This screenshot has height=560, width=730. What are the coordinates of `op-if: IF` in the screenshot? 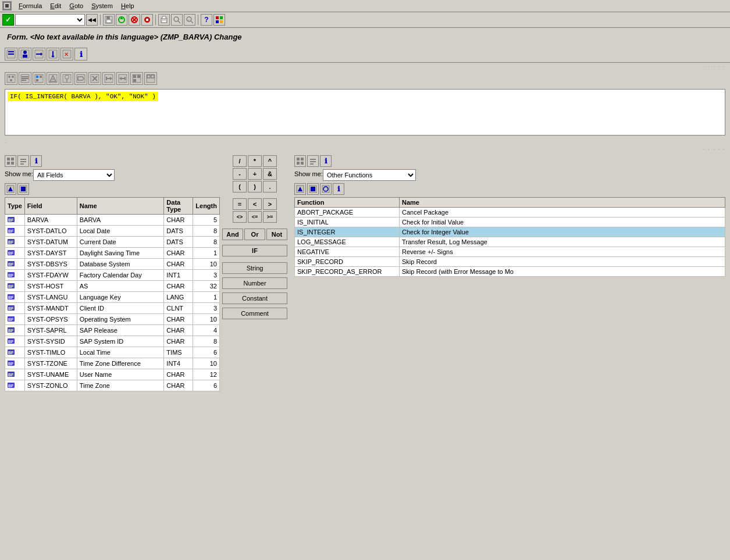 It's located at (255, 251).